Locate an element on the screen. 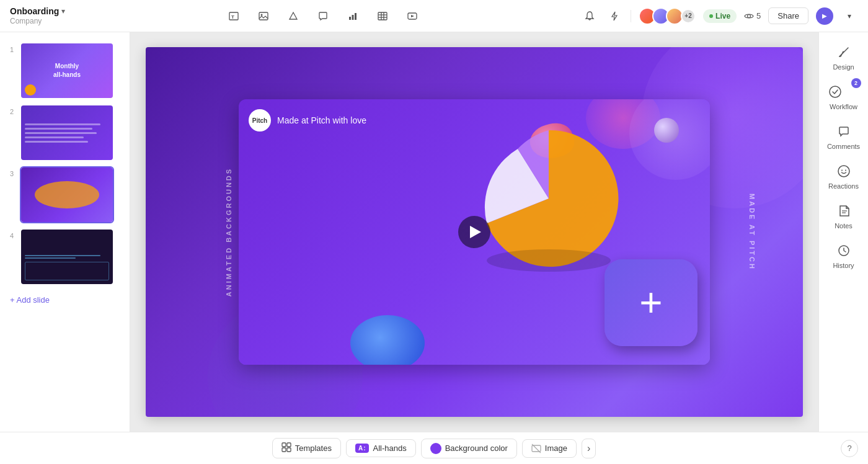 The height and width of the screenshot is (464, 868). workflow-icon is located at coordinates (835, 92).